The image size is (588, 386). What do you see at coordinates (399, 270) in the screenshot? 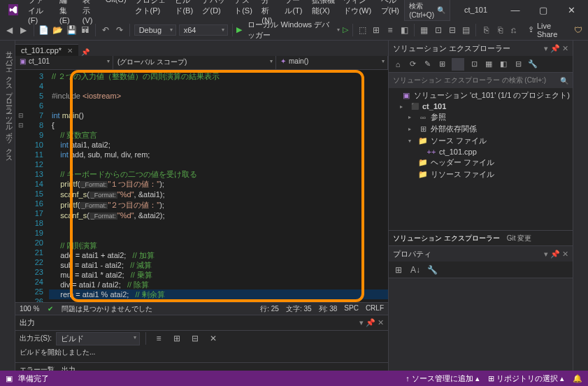
I see `categorize-icon: ⊞` at bounding box center [399, 270].